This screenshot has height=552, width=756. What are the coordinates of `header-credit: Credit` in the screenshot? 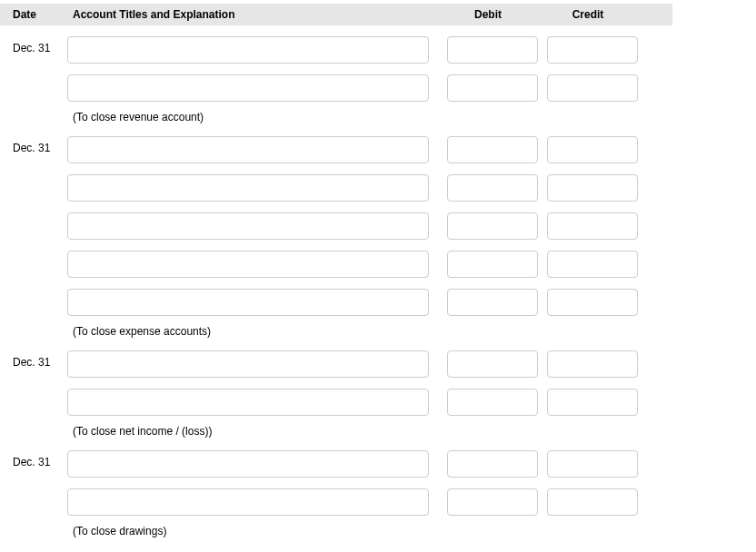 It's located at (588, 15).